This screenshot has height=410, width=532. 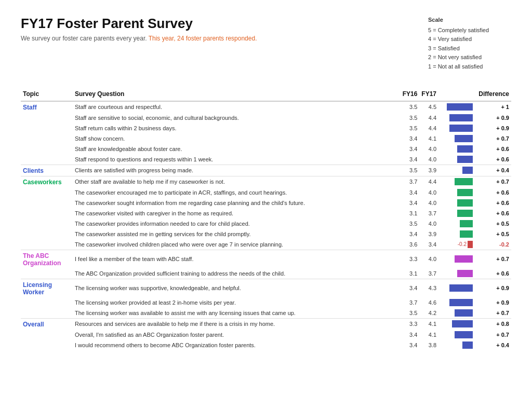 What do you see at coordinates (47, 94) in the screenshot?
I see `col-topic: Topic` at bounding box center [47, 94].